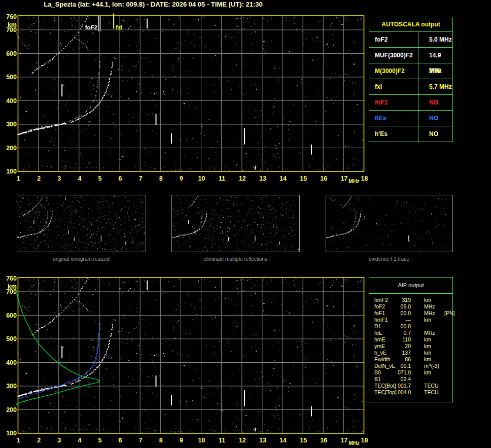 The width and height of the screenshot is (491, 448). Describe the element at coordinates (411, 345) in the screenshot. I see `aip-table-rows: hmF2319kmfoF205.0MHzfoF100.0MHz[PN]hmF1-…` at that location.